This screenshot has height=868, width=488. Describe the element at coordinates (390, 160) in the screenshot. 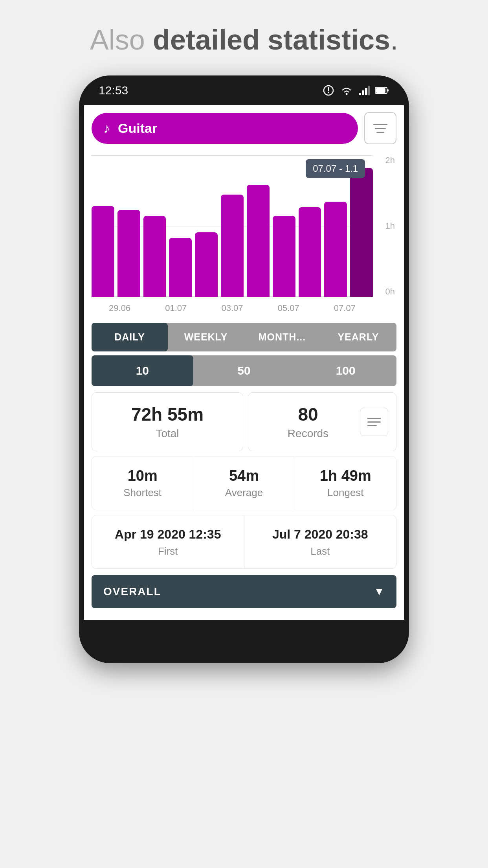

I see `y-label-2h: 2h` at that location.